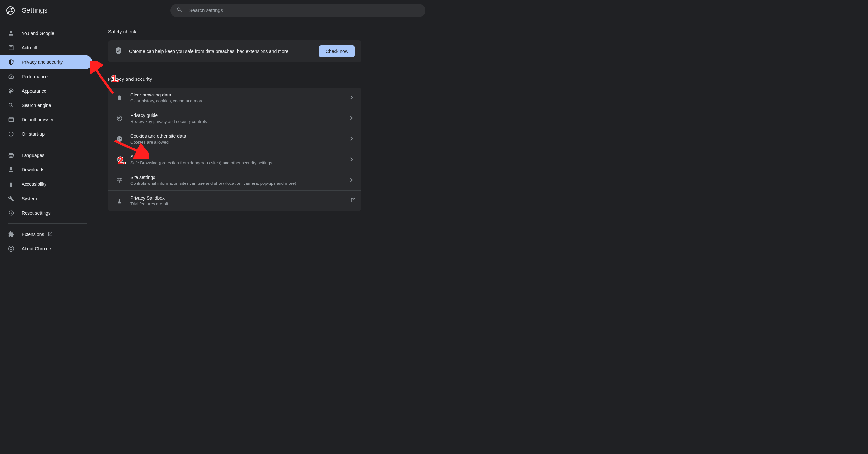 The width and height of the screenshot is (868, 454). What do you see at coordinates (10, 10) in the screenshot?
I see `chrome-logo-icon` at bounding box center [10, 10].